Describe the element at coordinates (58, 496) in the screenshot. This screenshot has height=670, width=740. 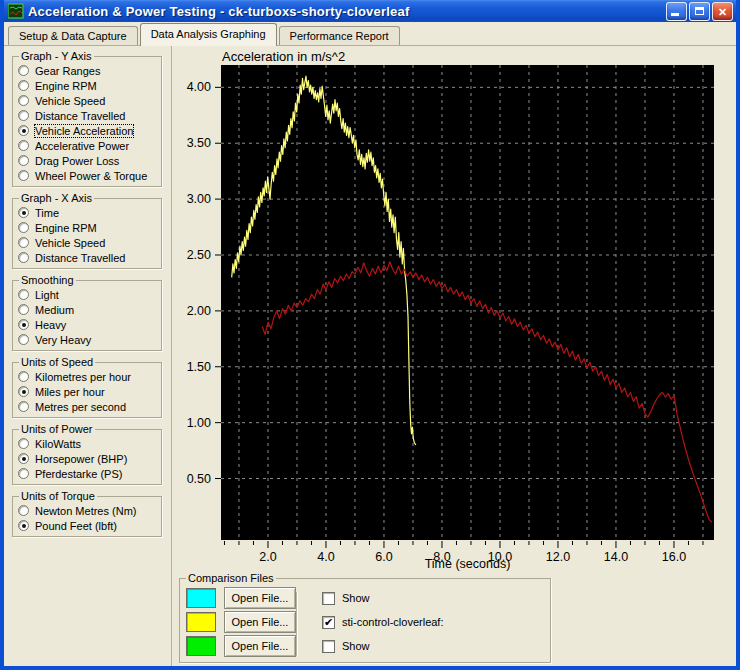
I see `group-title: Units of Torque` at that location.